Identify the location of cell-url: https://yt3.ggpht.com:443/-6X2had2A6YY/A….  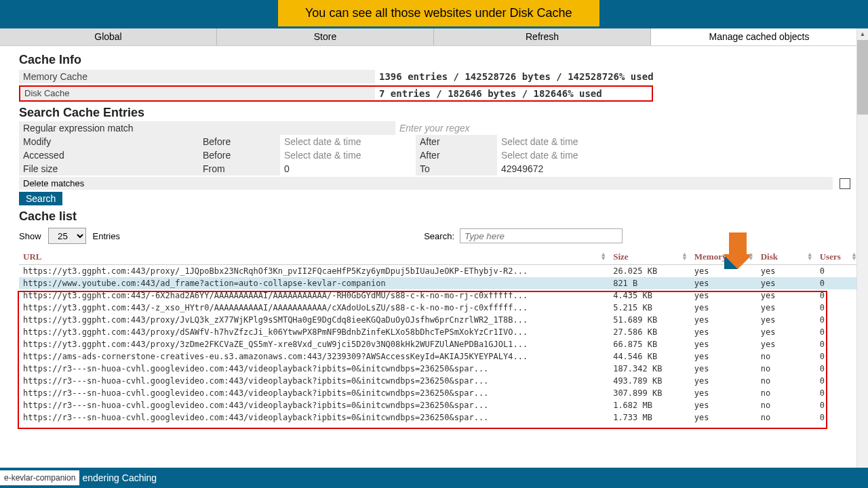
(314, 296).